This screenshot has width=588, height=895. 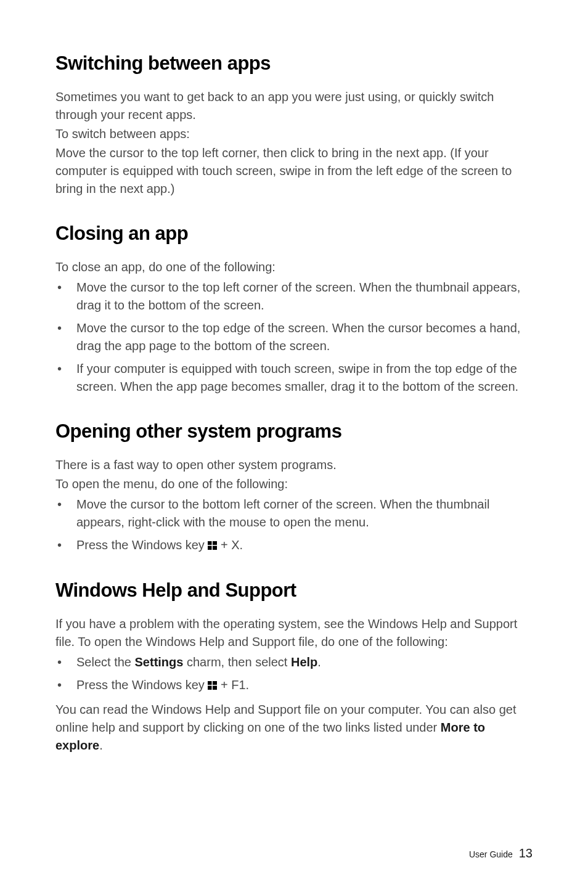 I want to click on text-fragment: charm, then select, so click(x=237, y=662).